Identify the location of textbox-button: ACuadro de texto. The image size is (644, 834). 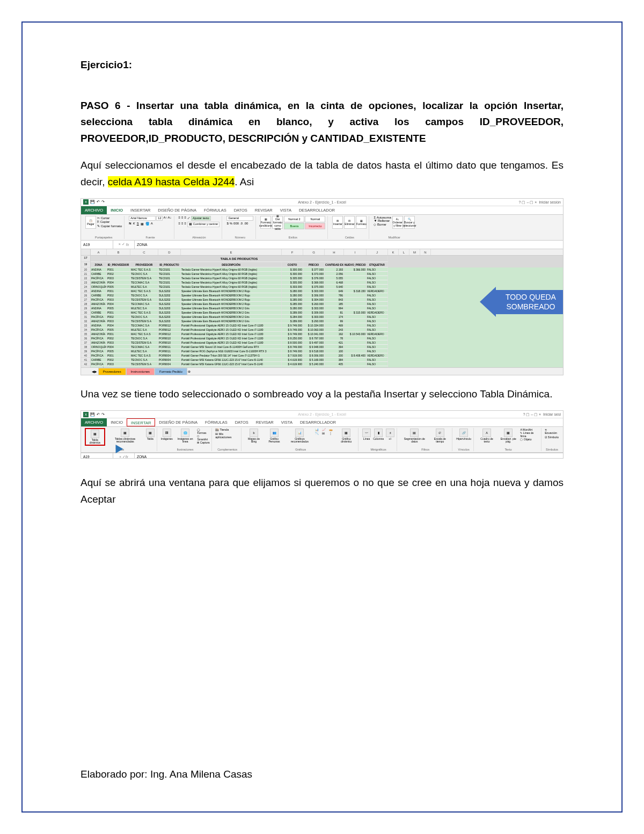
(487, 436).